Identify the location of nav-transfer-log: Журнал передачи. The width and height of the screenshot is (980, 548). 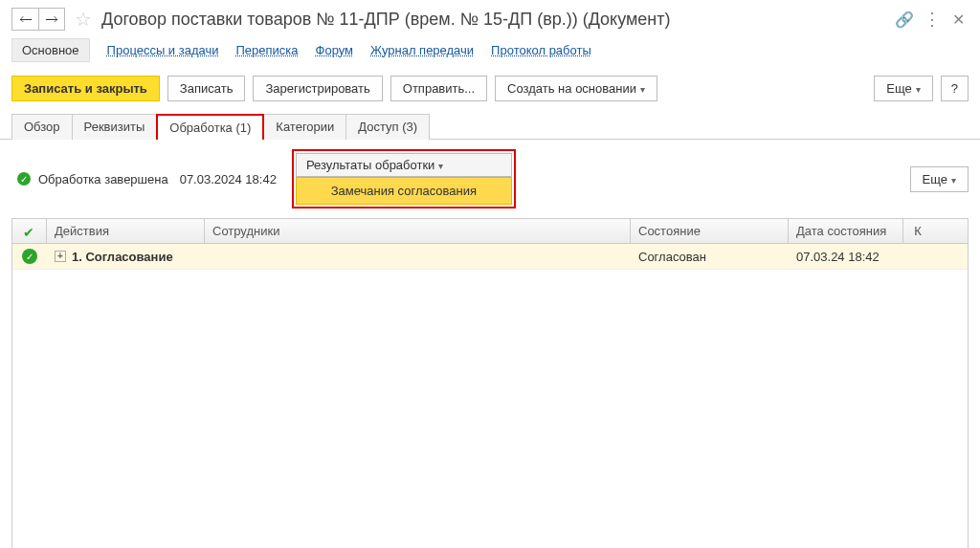
(422, 50).